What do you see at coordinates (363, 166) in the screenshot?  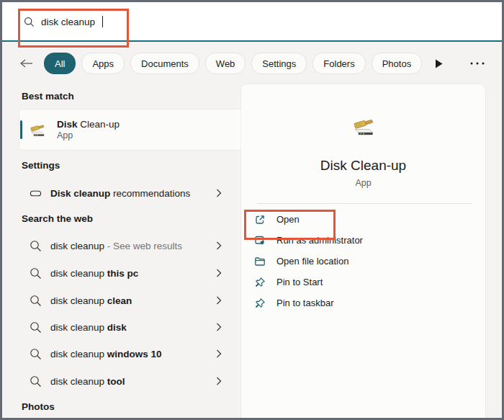 I see `preview-app-title: Disk Clean-up` at bounding box center [363, 166].